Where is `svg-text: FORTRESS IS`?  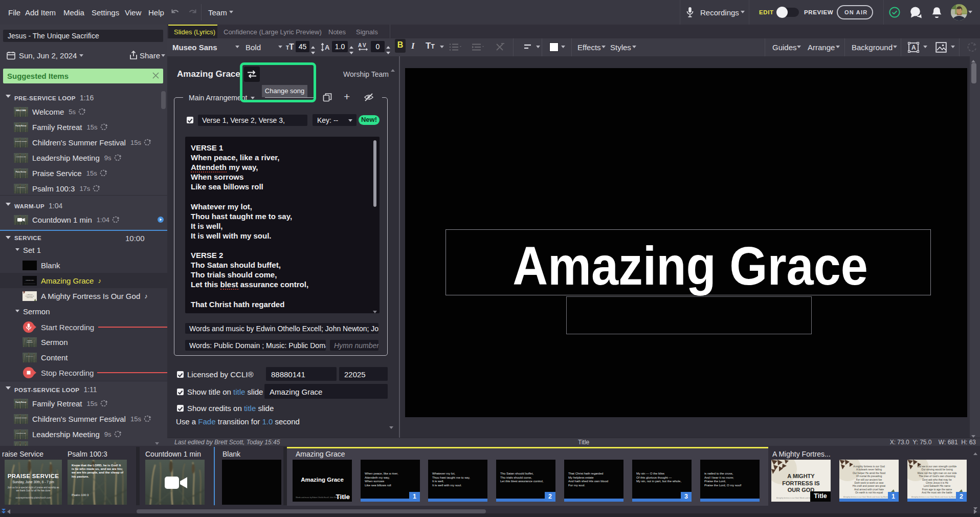
svg-text: FORTRESS IS is located at coordinates (30, 296).